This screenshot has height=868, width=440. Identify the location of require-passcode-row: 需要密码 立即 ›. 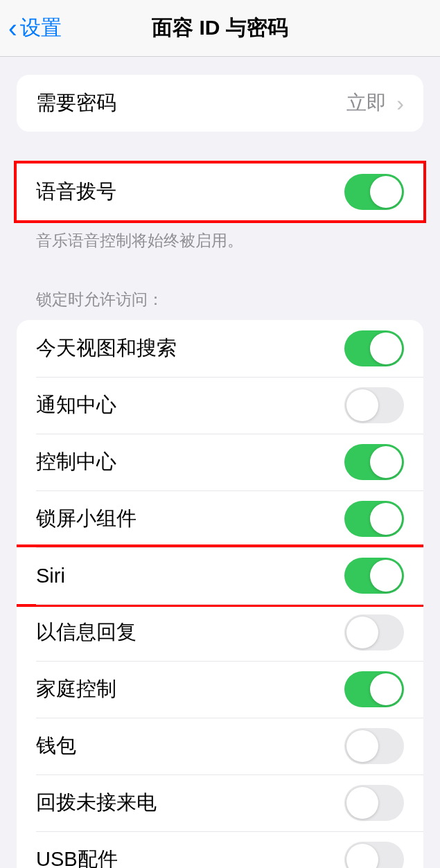
(220, 103).